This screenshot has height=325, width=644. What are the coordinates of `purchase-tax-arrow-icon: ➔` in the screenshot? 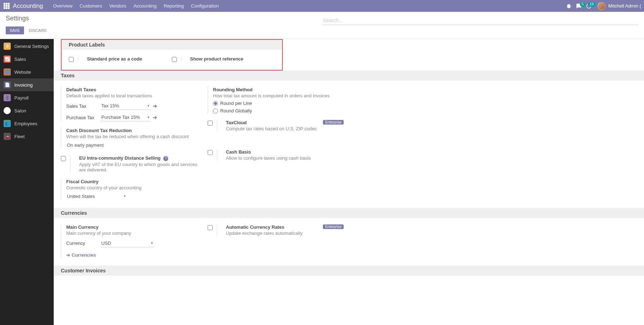 It's located at (155, 117).